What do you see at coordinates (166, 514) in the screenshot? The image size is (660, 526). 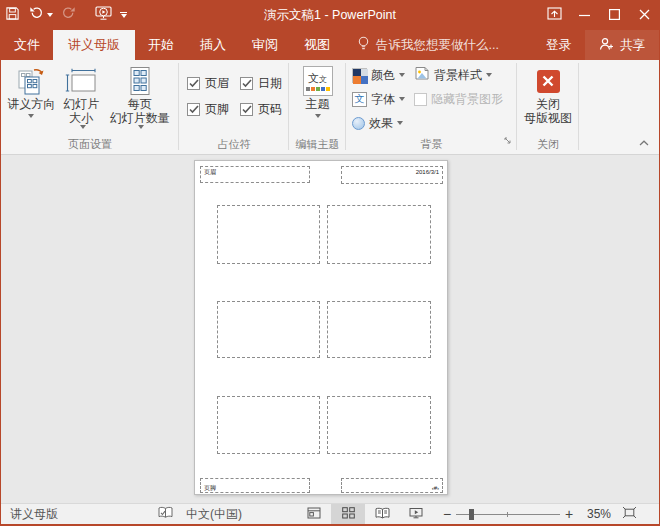 I see `spellcheck-button` at bounding box center [166, 514].